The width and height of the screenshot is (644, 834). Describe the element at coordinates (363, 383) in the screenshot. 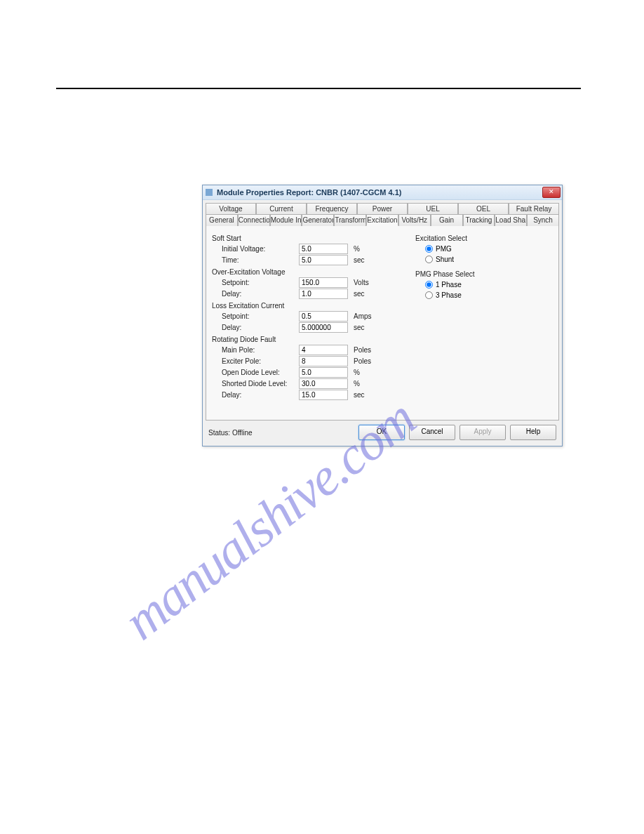

I see `shorted-diode-unit: %` at that location.